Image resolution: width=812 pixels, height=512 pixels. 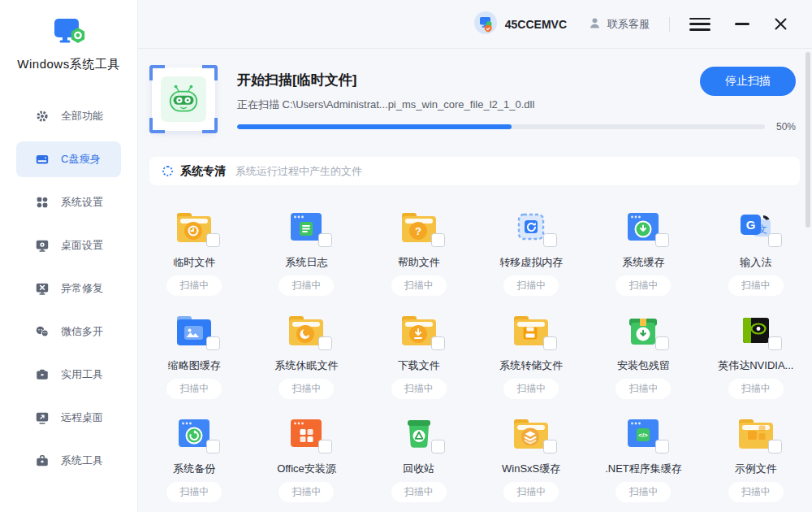 I want to click on scan-item-7: 缩略图缓存 扫描中, so click(x=194, y=361).